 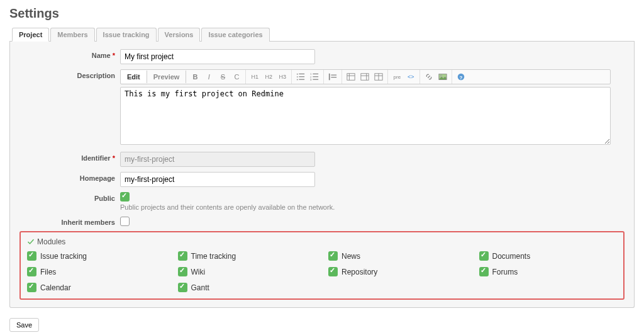 I want to click on quote-icon, so click(x=333, y=77).